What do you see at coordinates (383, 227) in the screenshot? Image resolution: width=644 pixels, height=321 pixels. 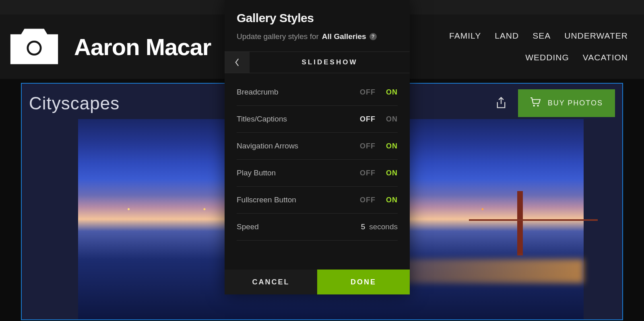 I see `speed-unit: seconds` at bounding box center [383, 227].